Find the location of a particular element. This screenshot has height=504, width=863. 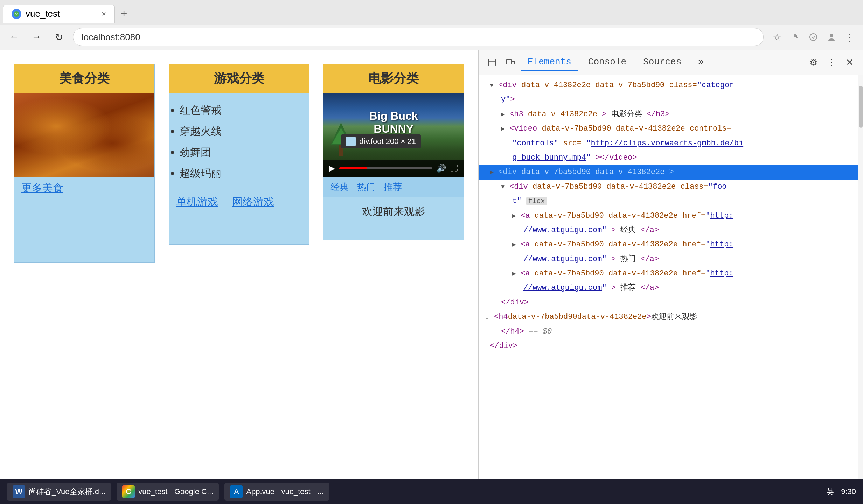

inspect-element-button is located at coordinates (492, 63).